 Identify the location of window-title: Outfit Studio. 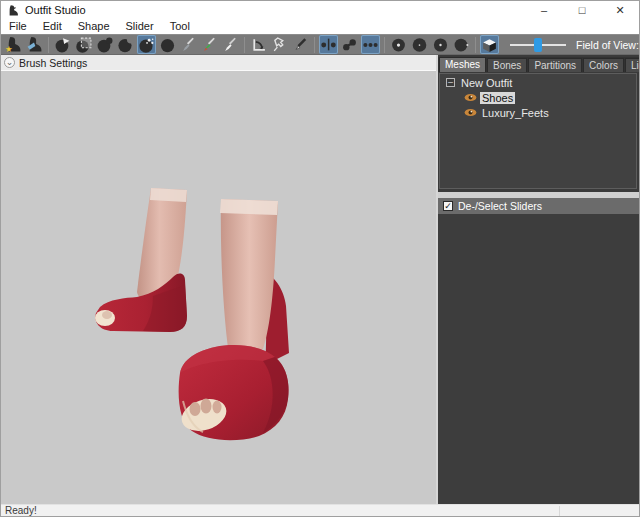
(56, 10).